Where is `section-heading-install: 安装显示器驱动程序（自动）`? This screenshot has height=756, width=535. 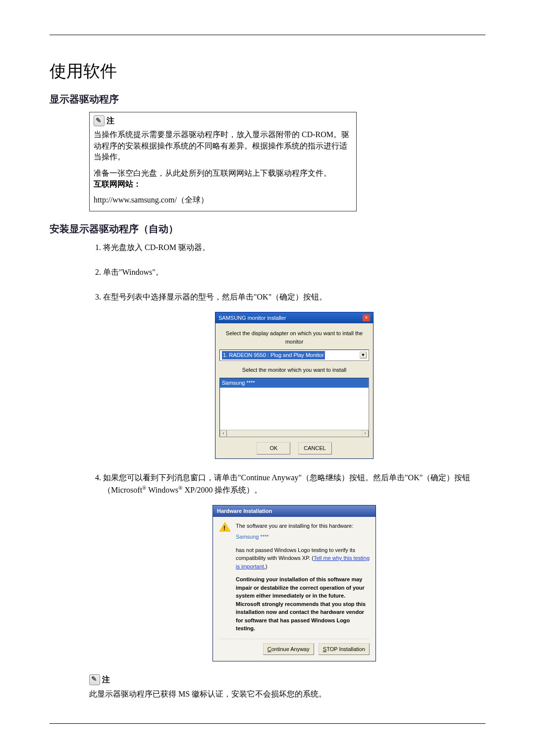
section-heading-install: 安装显示器驱动程序（自动） is located at coordinates (268, 229).